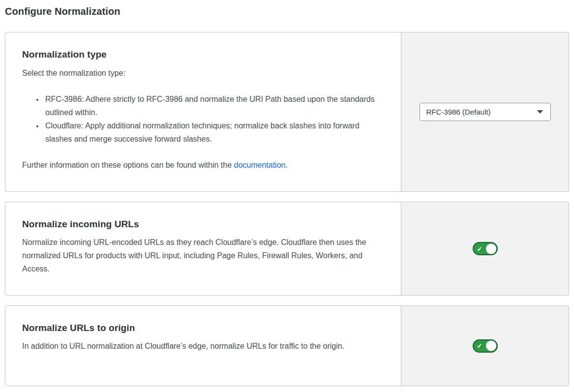 This screenshot has width=574, height=392. What do you see at coordinates (540, 112) in the screenshot?
I see `dropdown-caret-icon` at bounding box center [540, 112].